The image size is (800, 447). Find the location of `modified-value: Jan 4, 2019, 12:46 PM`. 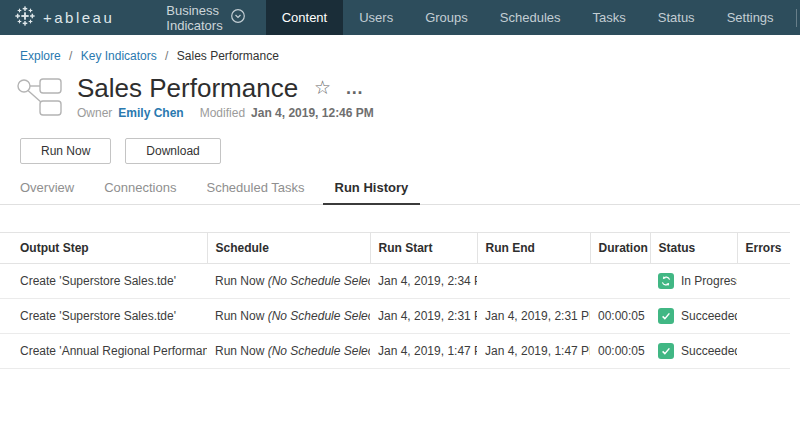

modified-value: Jan 4, 2019, 12:46 PM is located at coordinates (312, 113).